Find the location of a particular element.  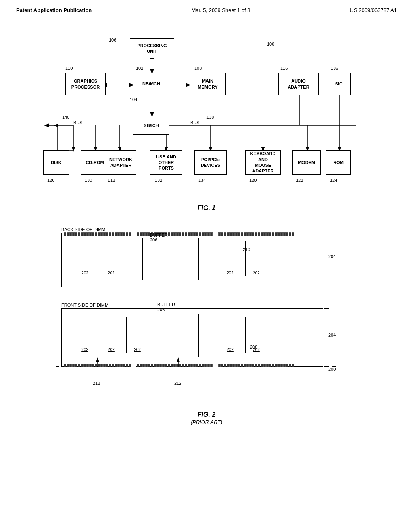

label-102: 102 is located at coordinates (140, 68).